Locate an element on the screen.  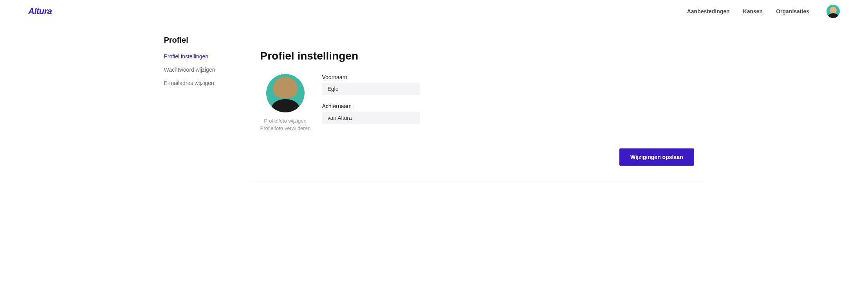
sidebar-item-profile-settings: Profiel instellingen is located at coordinates (203, 56).